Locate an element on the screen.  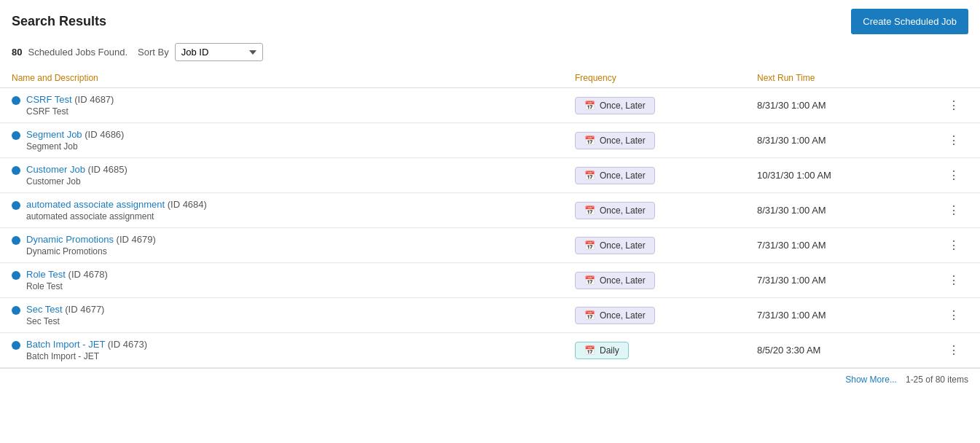
job-desc: Sec Test is located at coordinates (66, 321).